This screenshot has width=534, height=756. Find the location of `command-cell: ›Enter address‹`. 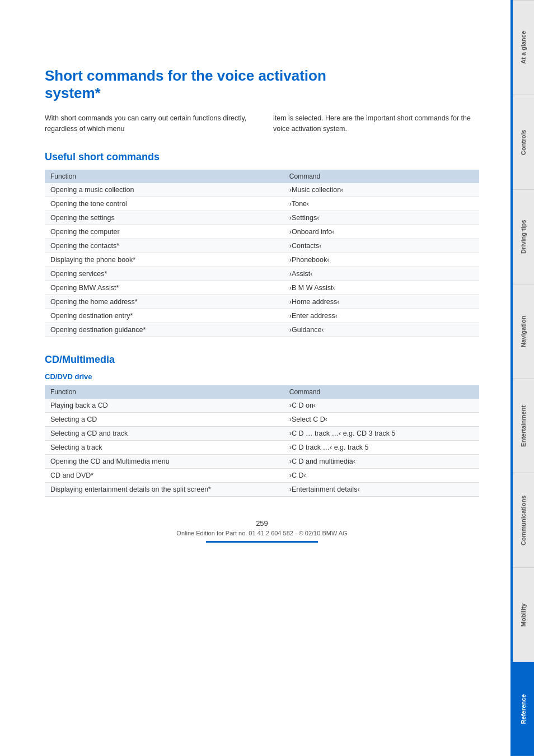

command-cell: ›Enter address‹ is located at coordinates (382, 316).